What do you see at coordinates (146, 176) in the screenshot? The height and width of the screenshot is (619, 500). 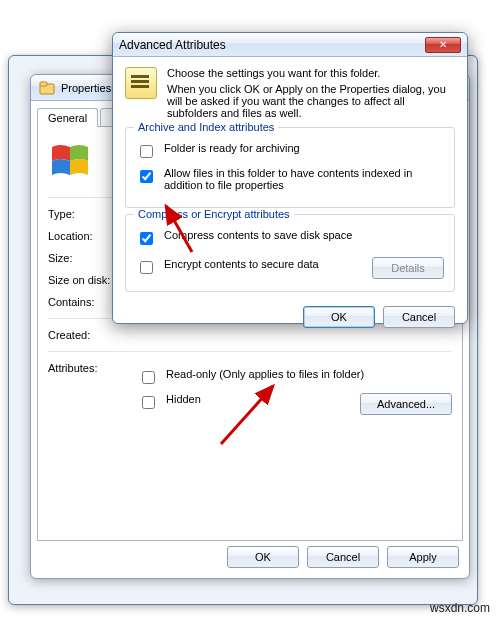 I see `index-checkbox` at bounding box center [146, 176].